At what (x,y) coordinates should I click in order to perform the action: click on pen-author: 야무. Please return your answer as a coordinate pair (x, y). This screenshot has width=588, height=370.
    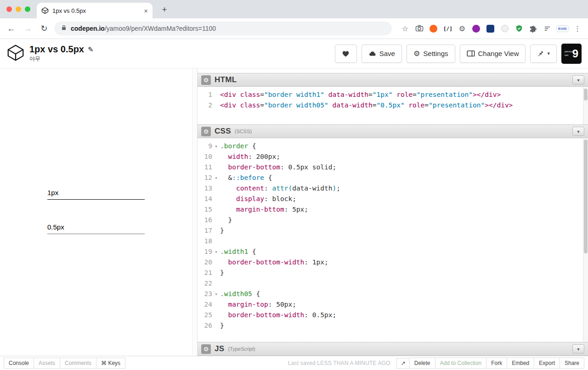
    Looking at the image, I should click on (62, 59).